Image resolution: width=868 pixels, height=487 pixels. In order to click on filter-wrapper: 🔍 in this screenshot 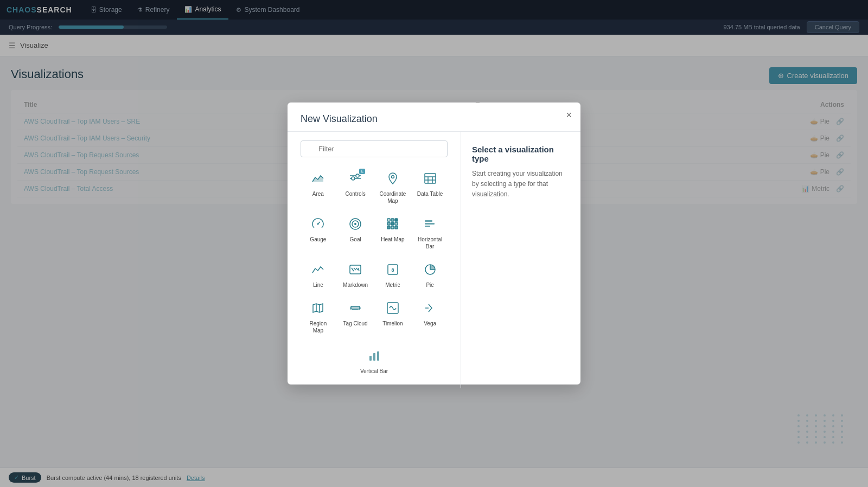, I will do `click(374, 149)`.